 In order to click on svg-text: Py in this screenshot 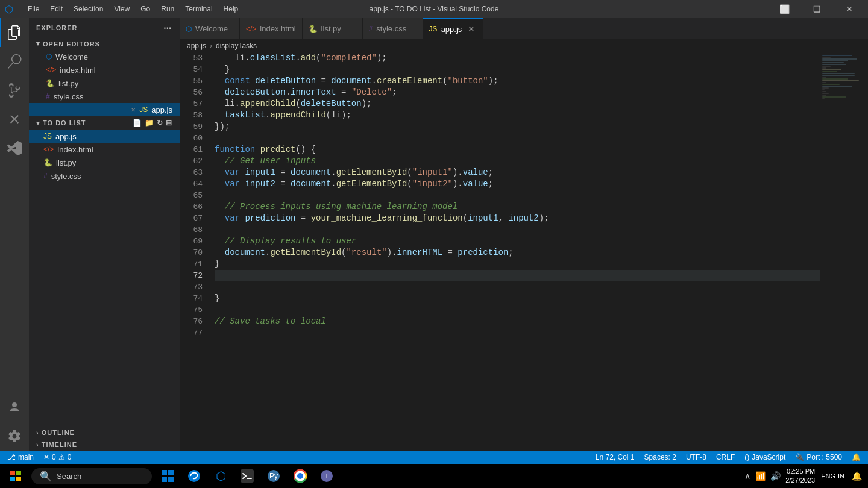, I will do `click(274, 476)`.